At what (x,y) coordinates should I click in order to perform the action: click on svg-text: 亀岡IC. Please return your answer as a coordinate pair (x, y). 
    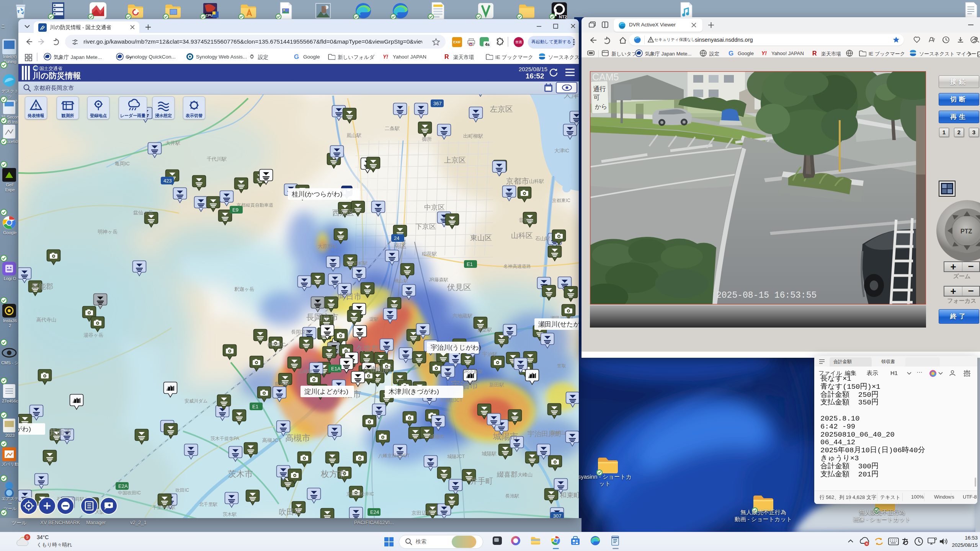
    Looking at the image, I should click on (122, 164).